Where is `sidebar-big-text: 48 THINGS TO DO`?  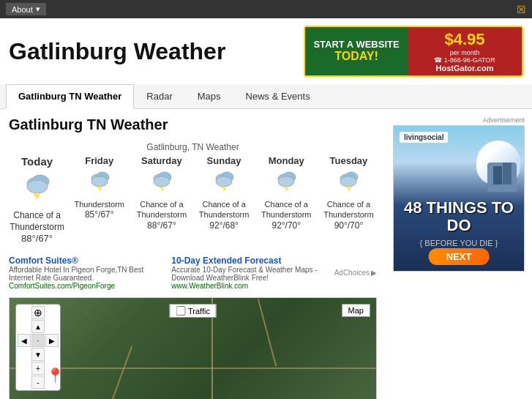 sidebar-big-text: 48 THINGS TO DO is located at coordinates (459, 217).